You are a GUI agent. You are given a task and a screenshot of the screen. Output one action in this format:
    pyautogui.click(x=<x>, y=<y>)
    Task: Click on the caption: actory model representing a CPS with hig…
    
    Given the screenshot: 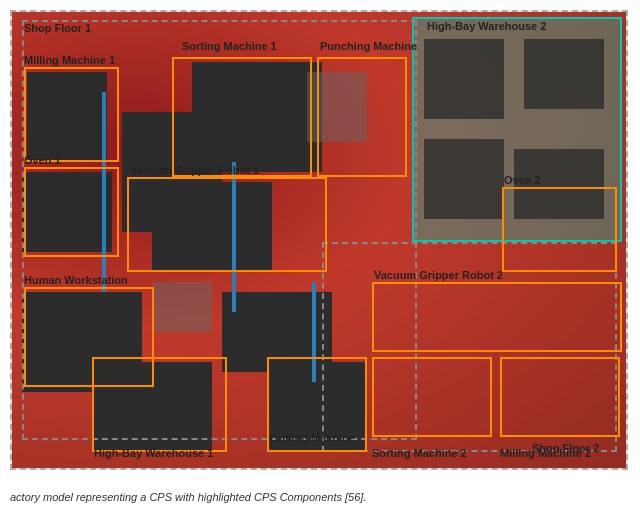 What is the action you would take?
    pyautogui.click(x=320, y=497)
    